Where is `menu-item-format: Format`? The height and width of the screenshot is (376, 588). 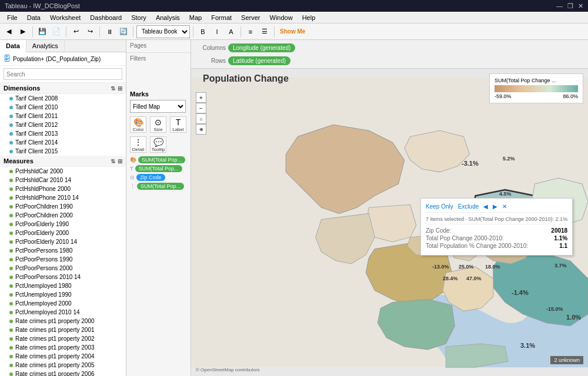 menu-item-format: Format is located at coordinates (221, 18).